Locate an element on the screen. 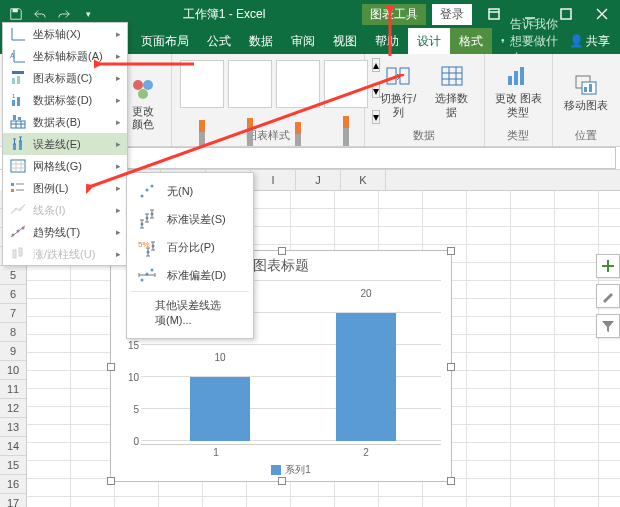 This screenshot has width=620, height=507. share-button: 👤共享 is located at coordinates (590, 41).